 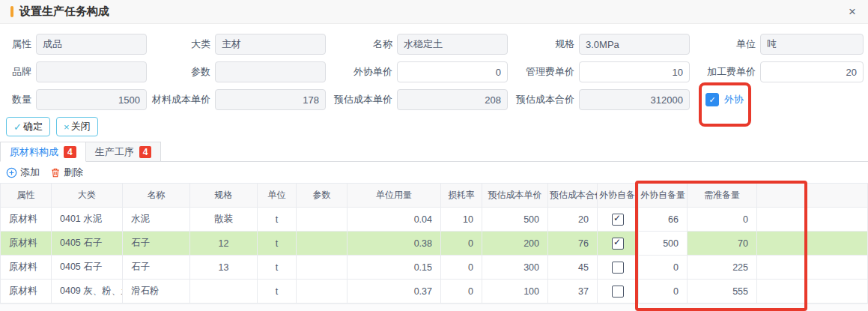 I want to click on cell-required-qty: 70, so click(x=722, y=244).